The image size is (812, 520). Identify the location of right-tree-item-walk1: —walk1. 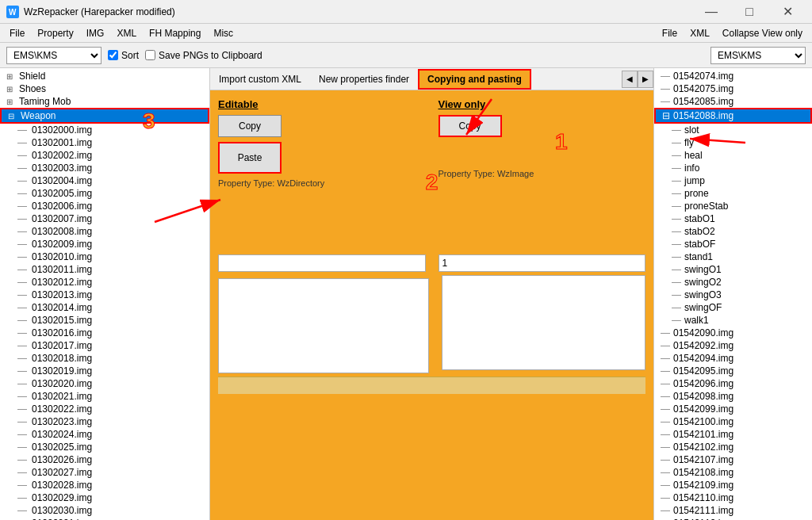
(733, 320).